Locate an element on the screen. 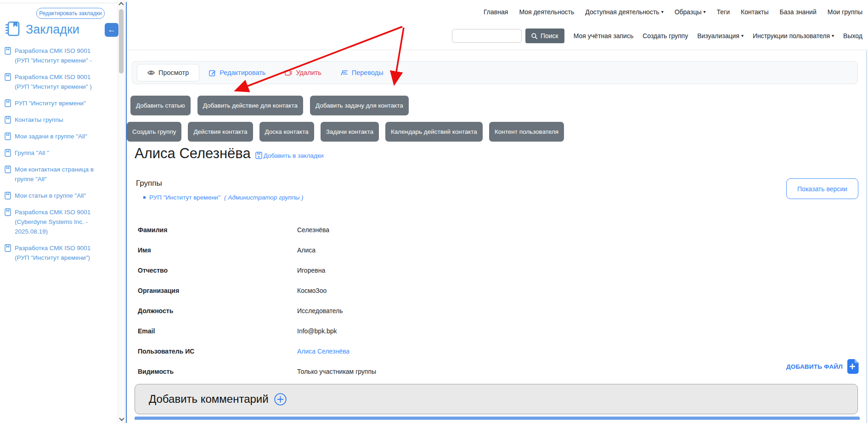 The width and height of the screenshot is (868, 423). field-row-visibility: Видимость Только участникам группы is located at coordinates (413, 372).